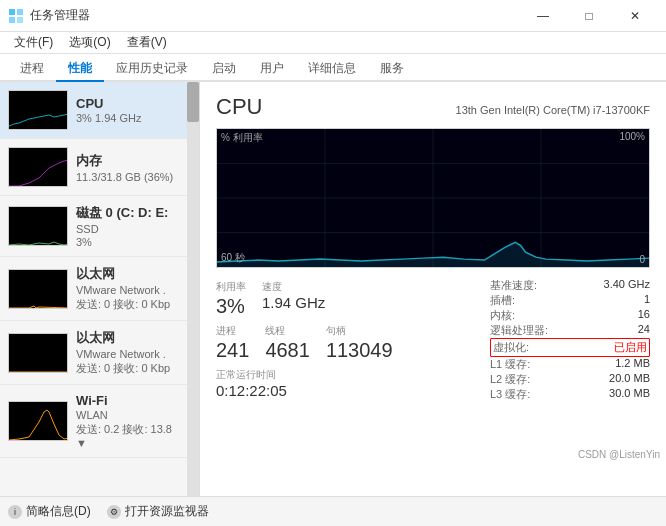  I want to click on stat-val-speed: 1.94 GHz, so click(294, 303).